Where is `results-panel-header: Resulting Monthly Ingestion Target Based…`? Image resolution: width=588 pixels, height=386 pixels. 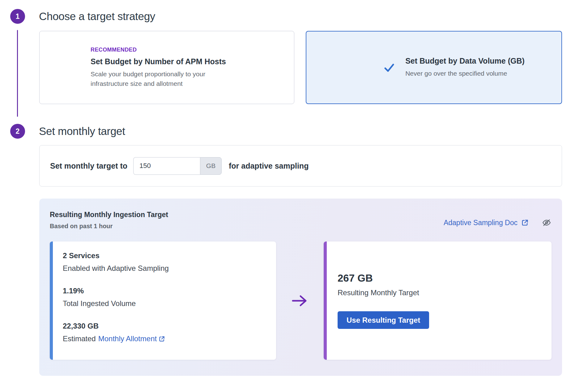
results-panel-header: Resulting Monthly Ingestion Target Based… is located at coordinates (301, 220).